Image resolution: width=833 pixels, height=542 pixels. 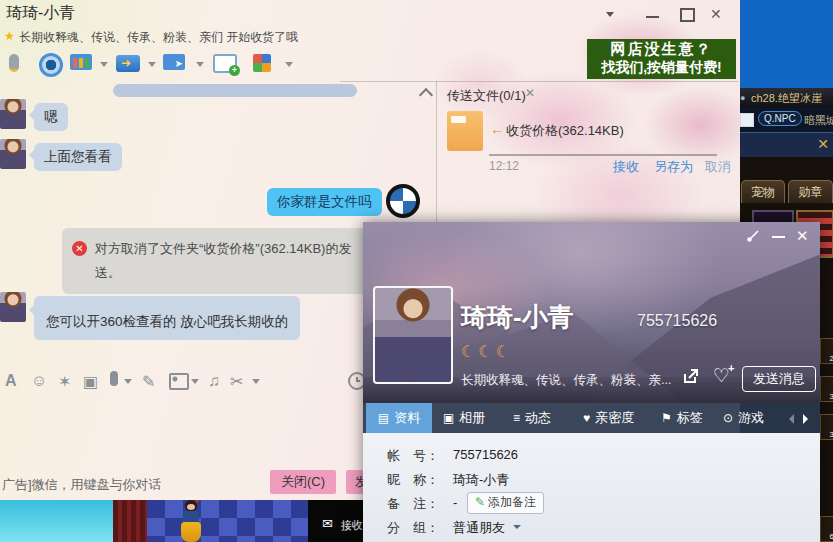 What do you see at coordinates (610, 14) in the screenshot?
I see `menu-arrow-icon` at bounding box center [610, 14].